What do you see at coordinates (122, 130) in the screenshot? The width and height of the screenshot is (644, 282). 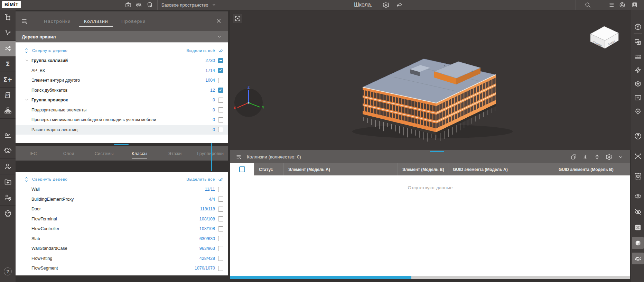 I see `tree-row: Расчет марша лестниц0` at bounding box center [122, 130].